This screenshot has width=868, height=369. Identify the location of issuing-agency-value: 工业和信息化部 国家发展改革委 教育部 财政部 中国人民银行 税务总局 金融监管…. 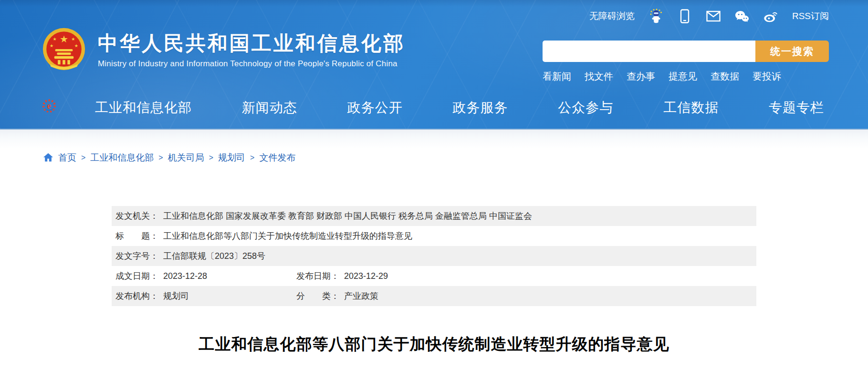
(347, 216).